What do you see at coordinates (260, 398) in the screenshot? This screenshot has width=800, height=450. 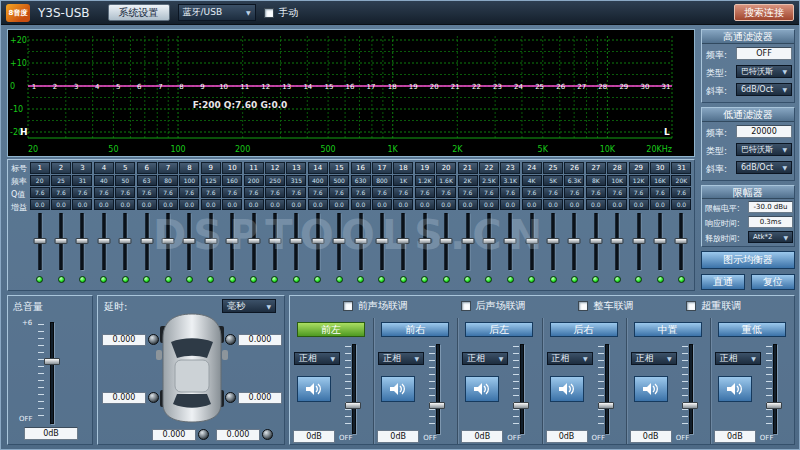 I see `delay-value-rear-right: 0.000` at bounding box center [260, 398].